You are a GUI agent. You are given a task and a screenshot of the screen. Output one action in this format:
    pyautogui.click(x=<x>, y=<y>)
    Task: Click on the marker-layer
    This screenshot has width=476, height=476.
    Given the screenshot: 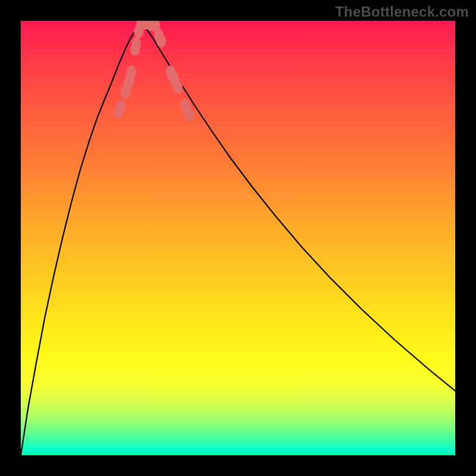 What is the action you would take?
    pyautogui.click(x=154, y=71)
    